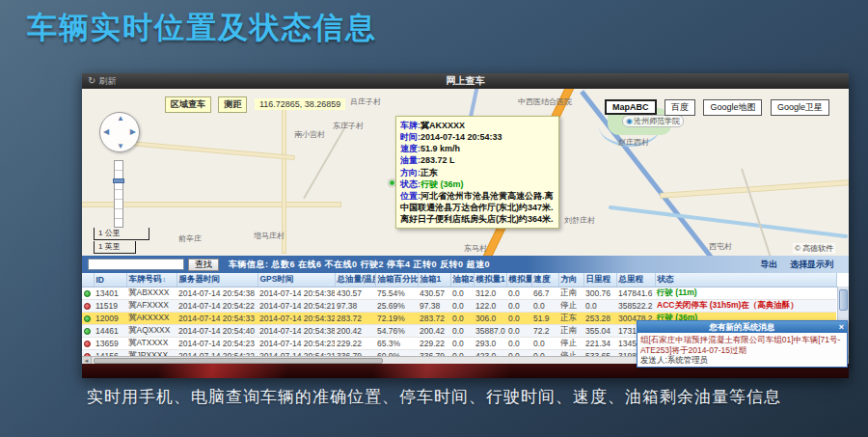 This screenshot has height=437, width=868. What do you see at coordinates (462, 280) in the screenshot?
I see `column-header: 油箱2` at bounding box center [462, 280].